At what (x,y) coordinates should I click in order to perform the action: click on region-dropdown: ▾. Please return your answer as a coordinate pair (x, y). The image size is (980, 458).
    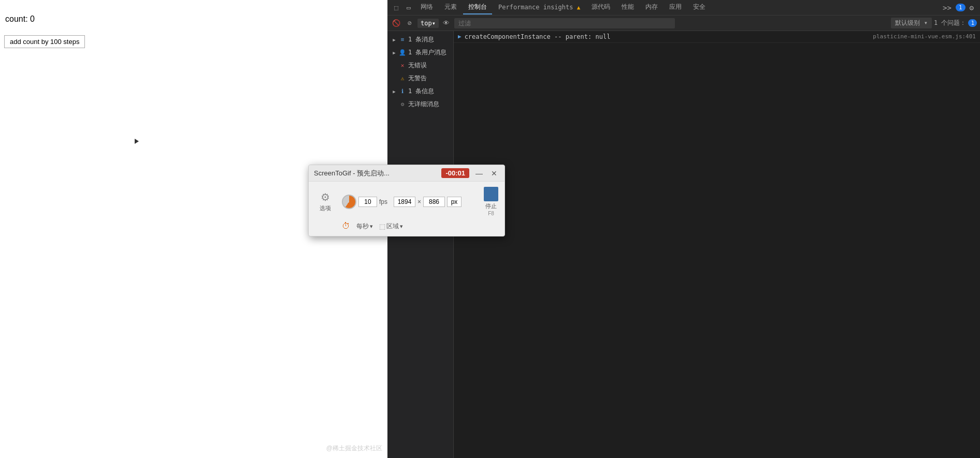
    Looking at the image, I should click on (401, 227).